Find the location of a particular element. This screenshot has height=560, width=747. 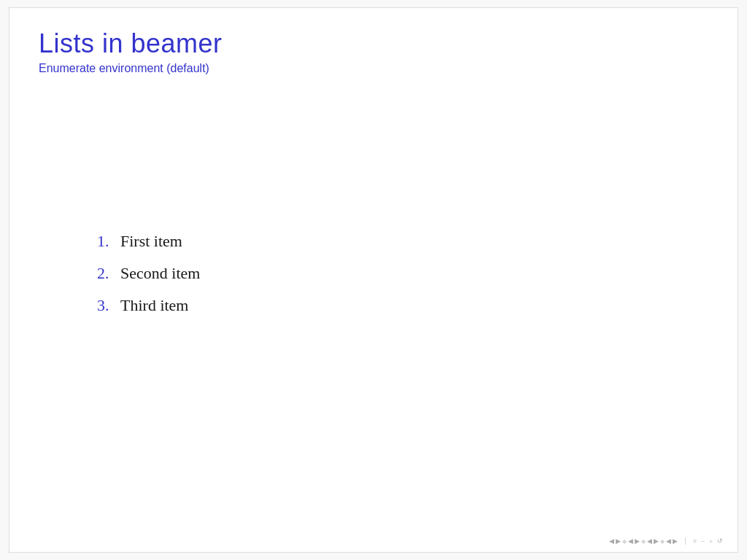

zoom-out-icon: − is located at coordinates (703, 541).